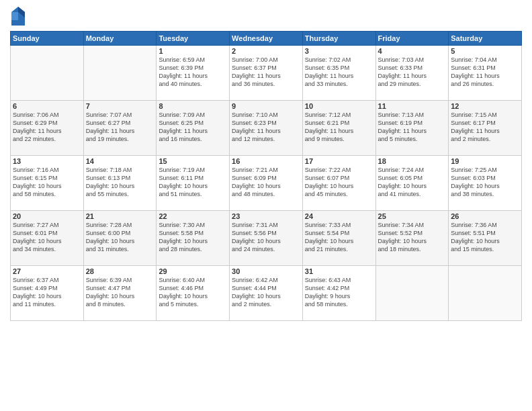  I want to click on day-info: Sunrise: 6:59 AM Sunset: 6:39 PM Dayligh…, so click(193, 73).